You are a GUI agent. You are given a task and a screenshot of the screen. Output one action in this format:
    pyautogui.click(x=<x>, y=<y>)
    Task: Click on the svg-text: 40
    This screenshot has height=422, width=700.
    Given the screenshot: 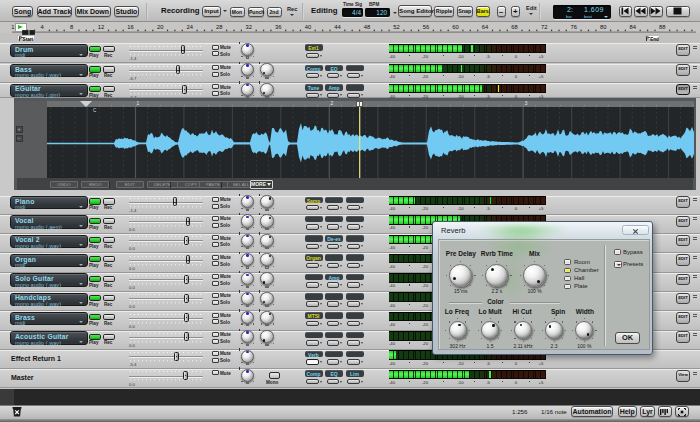 What is the action you would take?
    pyautogui.click(x=308, y=27)
    